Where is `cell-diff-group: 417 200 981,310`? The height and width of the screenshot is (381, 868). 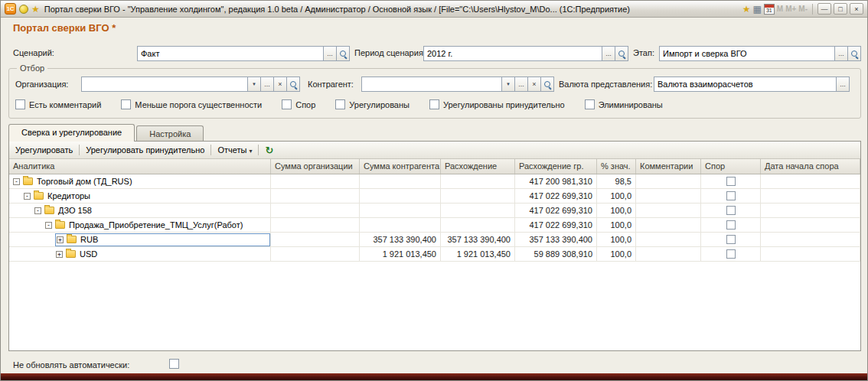 cell-diff-group: 417 200 981,310 is located at coordinates (556, 181).